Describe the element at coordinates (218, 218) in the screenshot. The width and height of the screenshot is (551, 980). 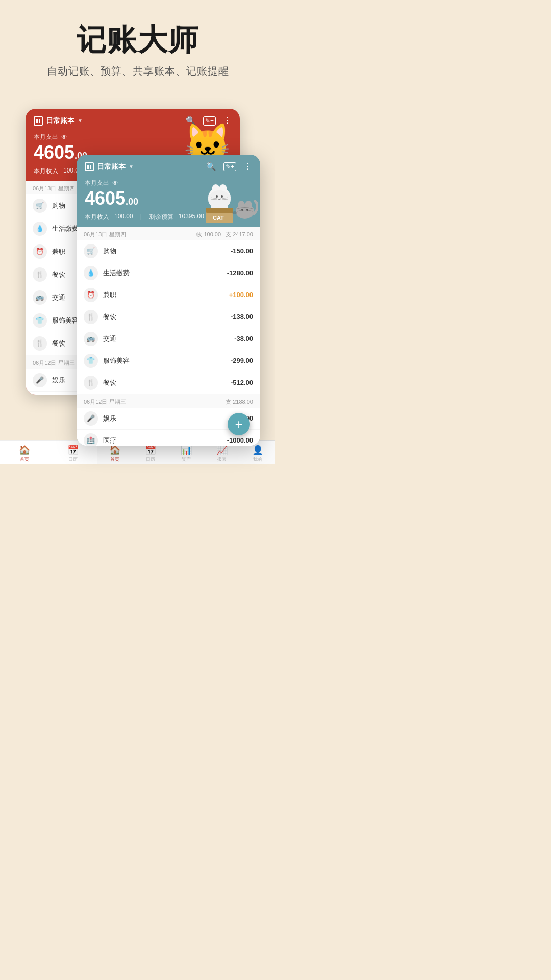
I see `svg-text: CAT` at that location.